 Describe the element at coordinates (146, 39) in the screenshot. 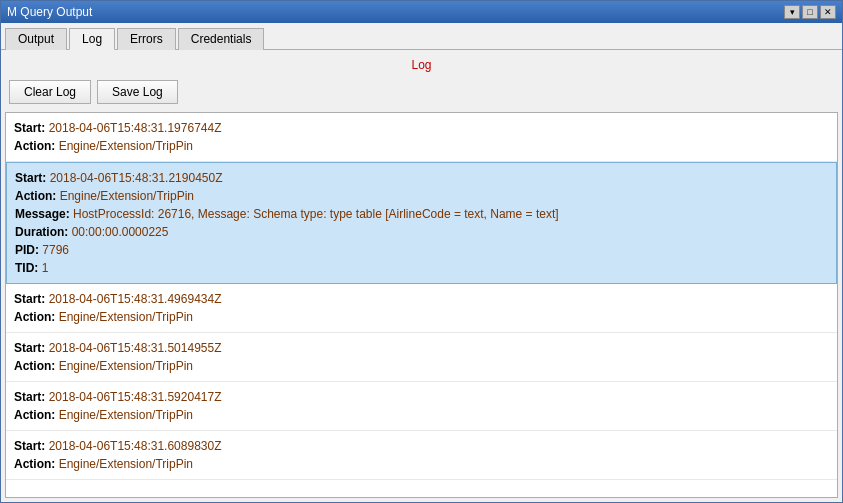

I see `tab-errors: Errors` at that location.